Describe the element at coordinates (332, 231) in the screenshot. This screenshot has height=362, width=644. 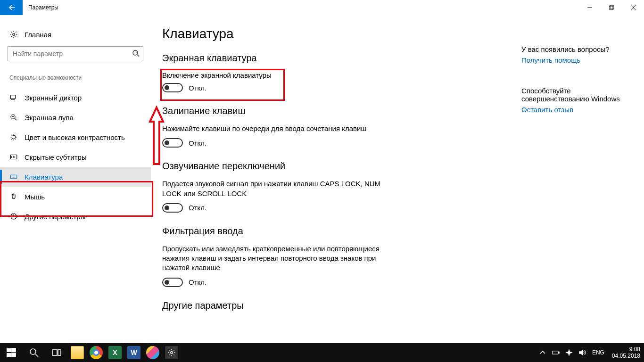
I see `section-title: Фильтрация ввода` at that location.